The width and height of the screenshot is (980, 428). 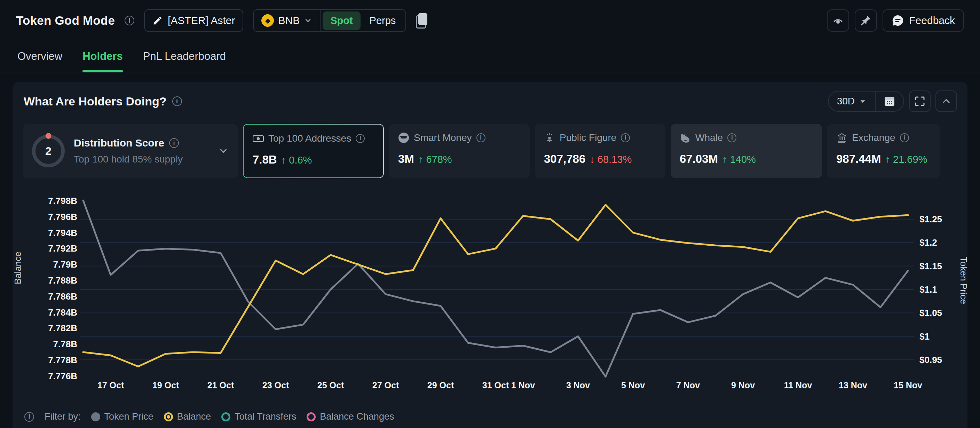 I want to click on svg-text: 7.788B, so click(x=62, y=280).